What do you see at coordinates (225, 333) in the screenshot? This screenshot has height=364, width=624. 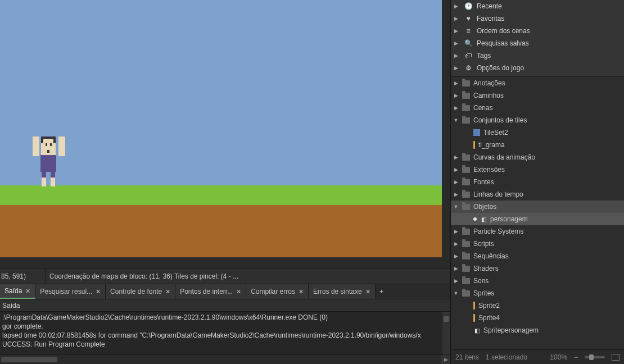 I see `output-log: :\ProgramData\GameMakerStudio2\Cache\run…` at bounding box center [225, 333].